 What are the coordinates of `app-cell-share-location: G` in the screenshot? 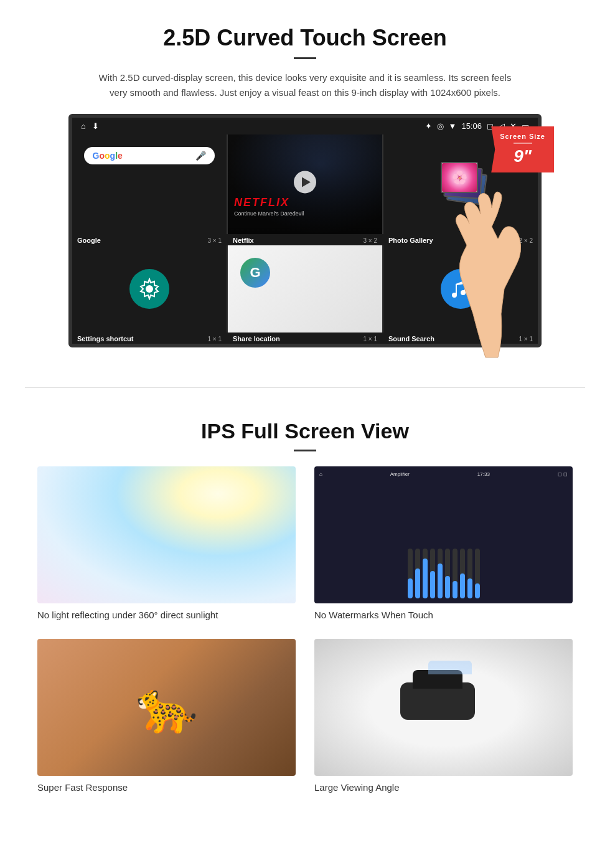 It's located at (305, 289).